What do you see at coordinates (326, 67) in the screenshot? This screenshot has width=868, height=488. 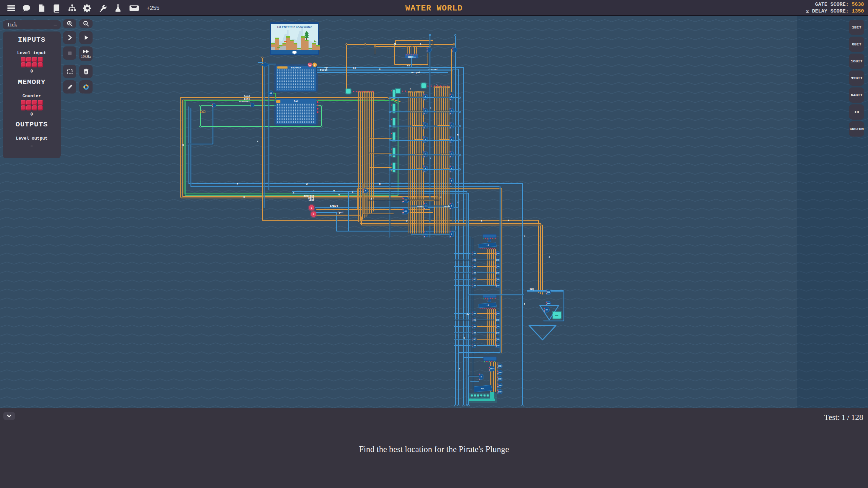 I see `svg-text: op` at bounding box center [326, 67].